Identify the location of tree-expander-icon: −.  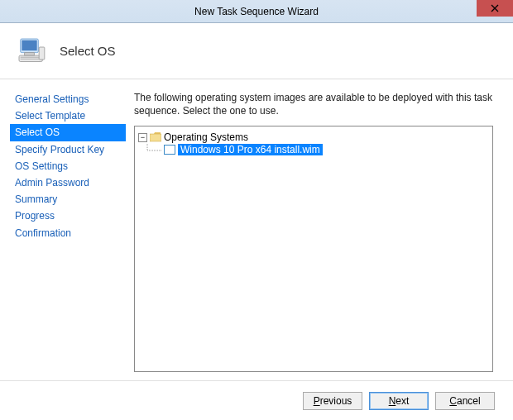
(142, 137).